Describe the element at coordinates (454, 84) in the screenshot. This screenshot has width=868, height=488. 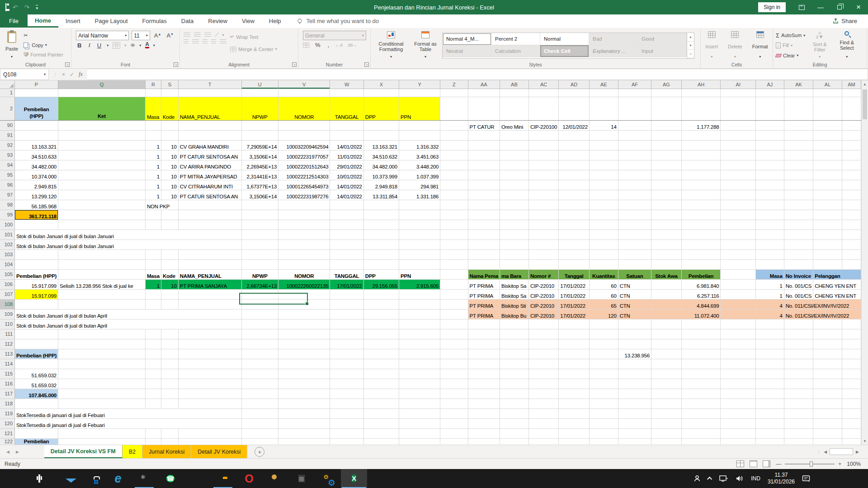
I see `col-header-Z: Z` at that location.